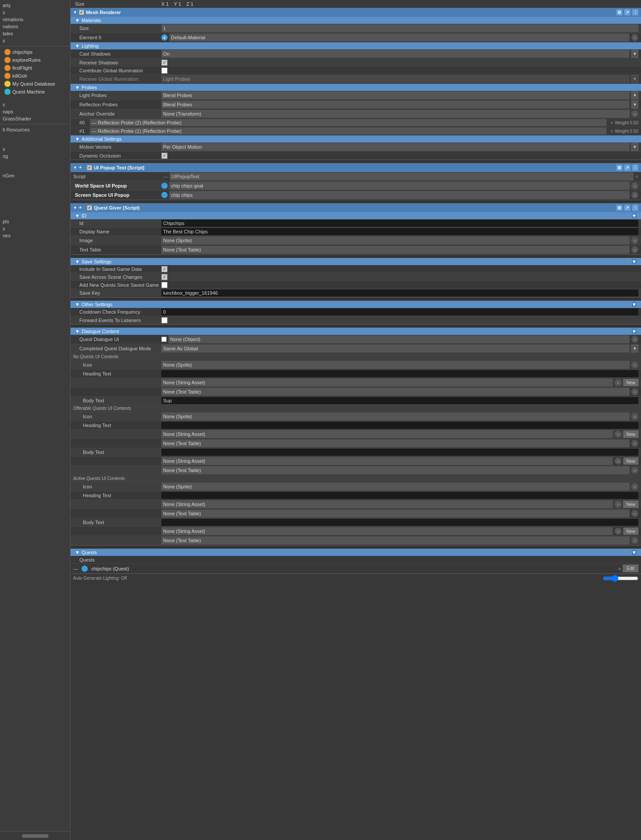 This screenshot has height=840, width=641. What do you see at coordinates (621, 578) in the screenshot?
I see `zoom-slider-container` at bounding box center [621, 578].